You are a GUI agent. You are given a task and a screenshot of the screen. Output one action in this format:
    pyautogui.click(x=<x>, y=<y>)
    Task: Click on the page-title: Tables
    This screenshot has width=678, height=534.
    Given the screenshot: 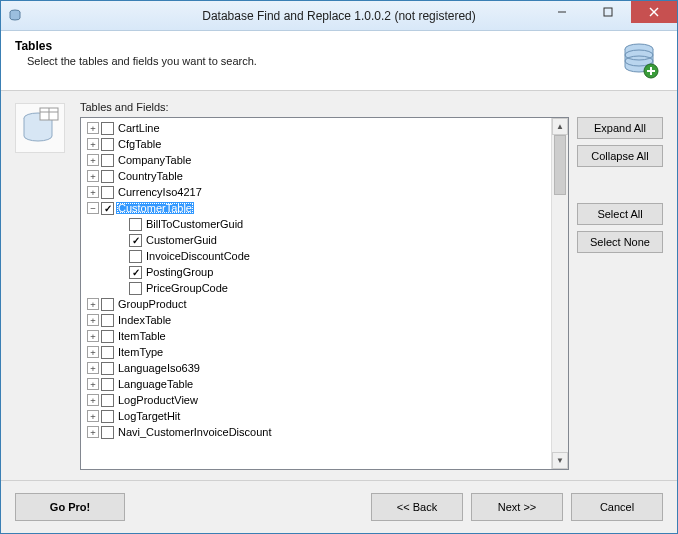 What is the action you would take?
    pyautogui.click(x=339, y=46)
    